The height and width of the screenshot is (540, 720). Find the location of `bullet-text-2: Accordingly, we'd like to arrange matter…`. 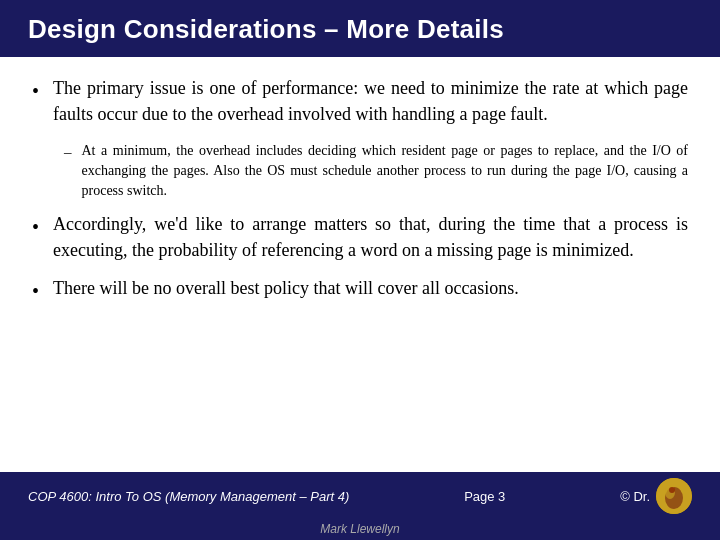

bullet-text-2: Accordingly, we'd like to arrange matter… is located at coordinates (370, 237).